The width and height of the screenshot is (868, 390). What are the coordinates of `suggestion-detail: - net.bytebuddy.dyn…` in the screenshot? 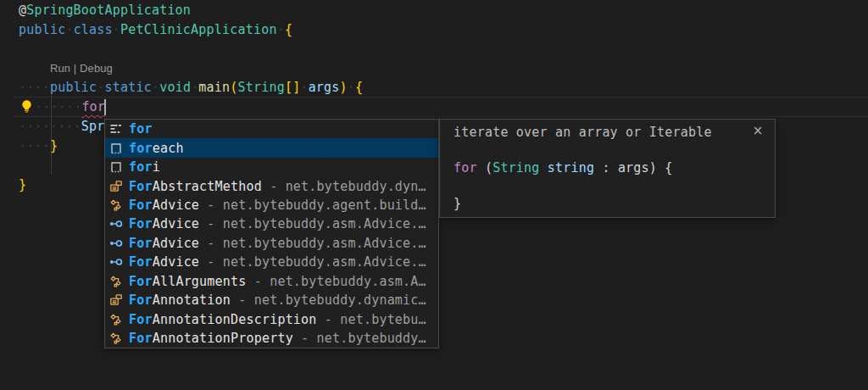 It's located at (344, 187).